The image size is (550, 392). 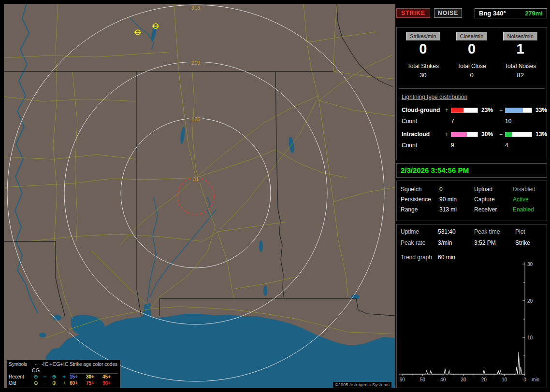 I want to click on lightning-distribution-section: Lightning type distribution Cloud-ground…, so click(x=472, y=119).